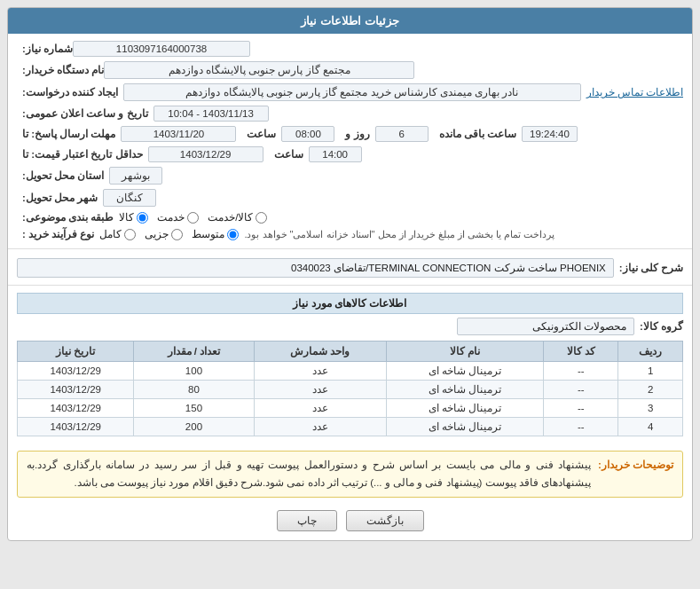 This screenshot has width=700, height=589. I want to click on radio-kamel: کامل, so click(117, 234).